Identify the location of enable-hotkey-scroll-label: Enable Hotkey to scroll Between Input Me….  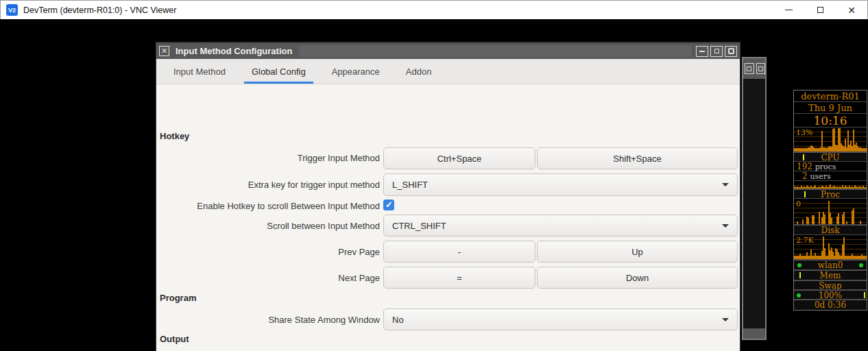
(268, 206).